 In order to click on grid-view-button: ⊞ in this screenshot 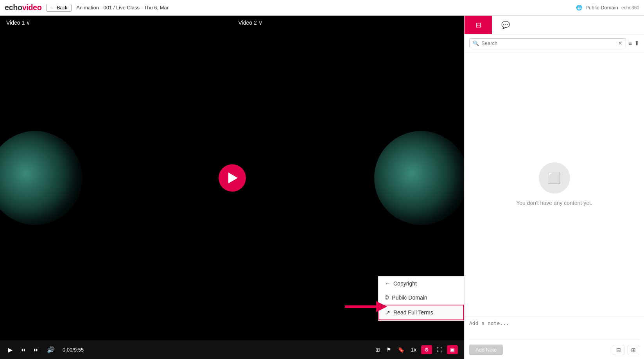, I will do `click(378, 350)`.